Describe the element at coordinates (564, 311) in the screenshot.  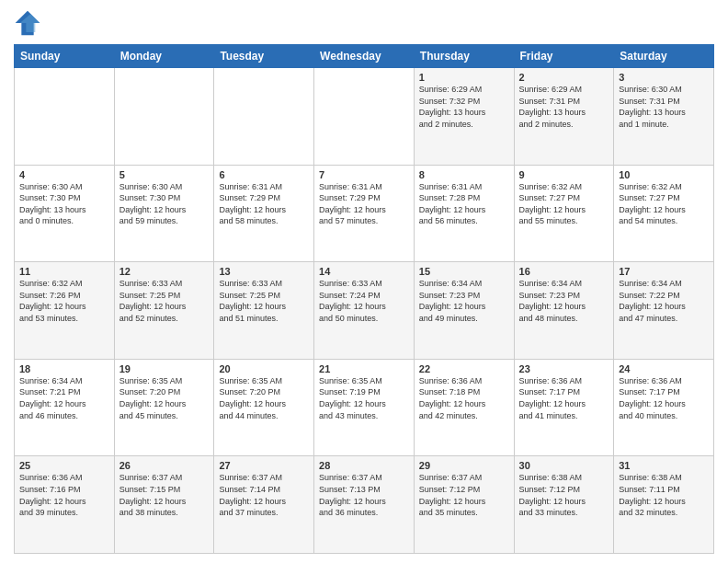
I see `day-cell: 16Sunrise: 6:34 AM Sunset: 7:23 PM Dayli…` at that location.